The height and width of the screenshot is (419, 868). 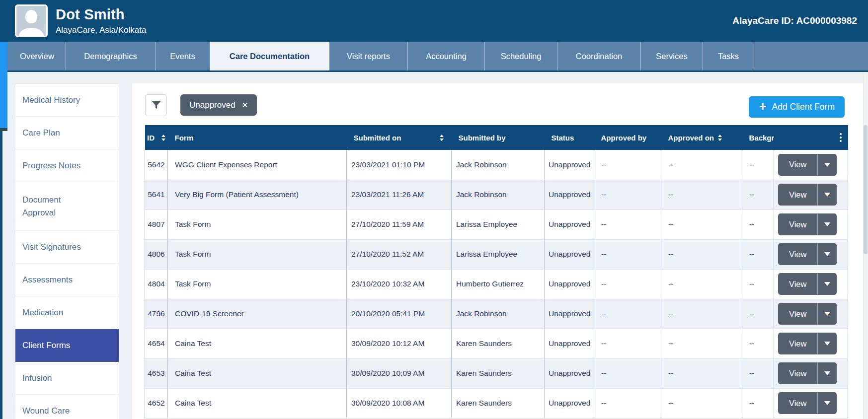 I want to click on cell-submitted_on: 27/10/2020 11:52 AM, so click(x=399, y=254).